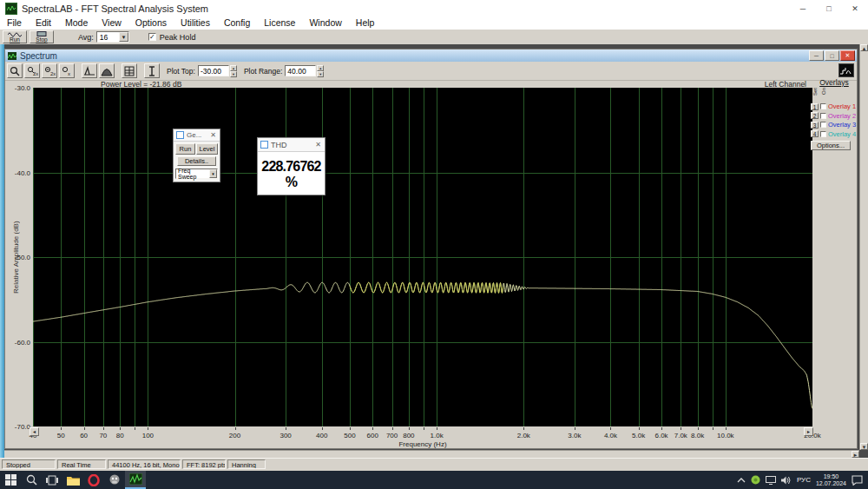  What do you see at coordinates (804, 479) in the screenshot?
I see `keyboard-layout-label: РУС` at bounding box center [804, 479].